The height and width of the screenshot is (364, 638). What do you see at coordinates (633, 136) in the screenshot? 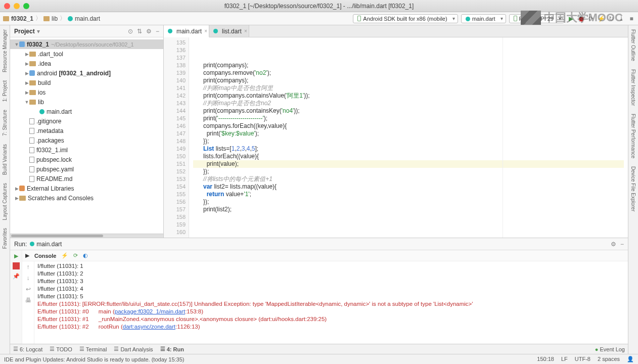
I see `tool-tab-flutter-performance: Flutter Performance` at bounding box center [633, 136].